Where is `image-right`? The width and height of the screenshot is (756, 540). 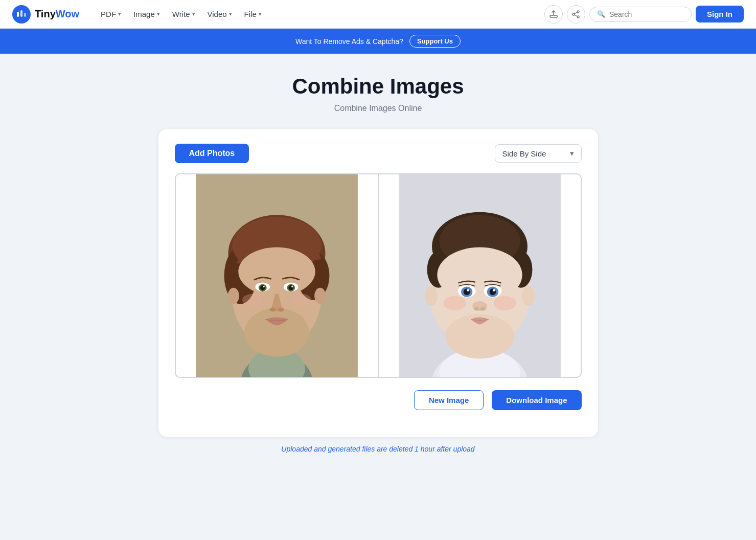
image-right is located at coordinates (479, 276).